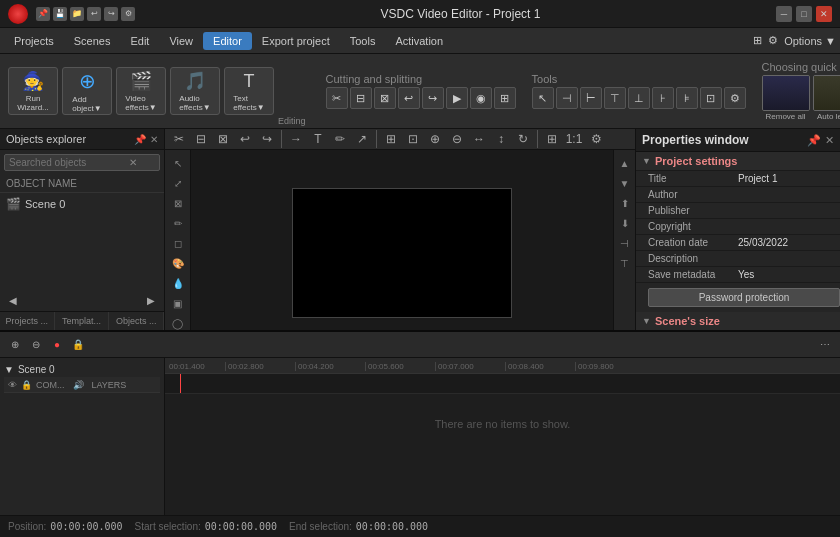 The width and height of the screenshot is (840, 537). Describe the element at coordinates (625, 183) in the screenshot. I see `layer-down-btn: ▼` at that location.